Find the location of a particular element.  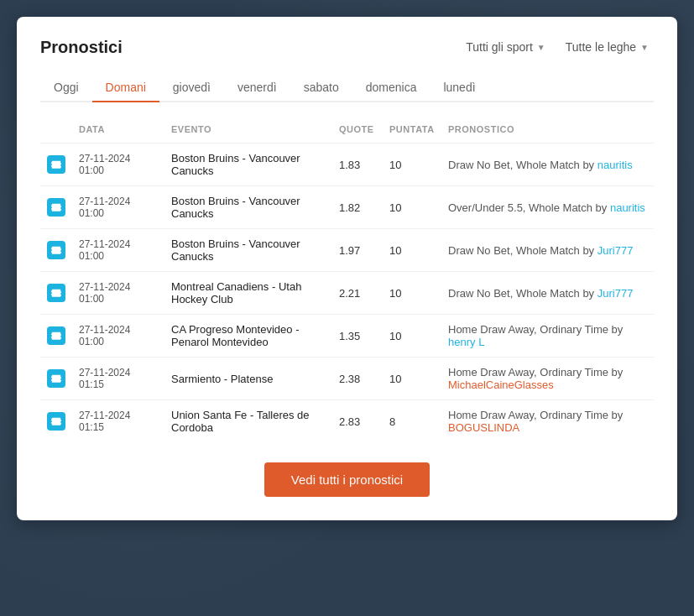

row-puntata: 8 is located at coordinates (412, 421).